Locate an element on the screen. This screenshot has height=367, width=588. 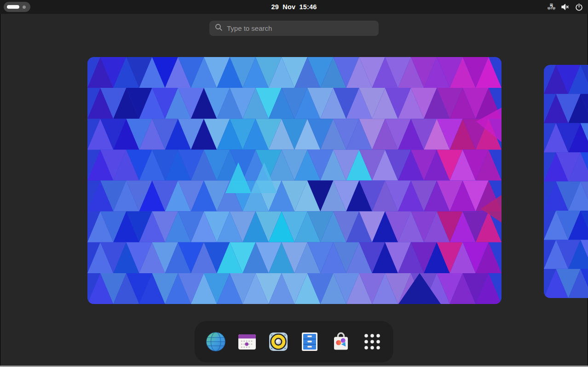
search-bar is located at coordinates (294, 29).